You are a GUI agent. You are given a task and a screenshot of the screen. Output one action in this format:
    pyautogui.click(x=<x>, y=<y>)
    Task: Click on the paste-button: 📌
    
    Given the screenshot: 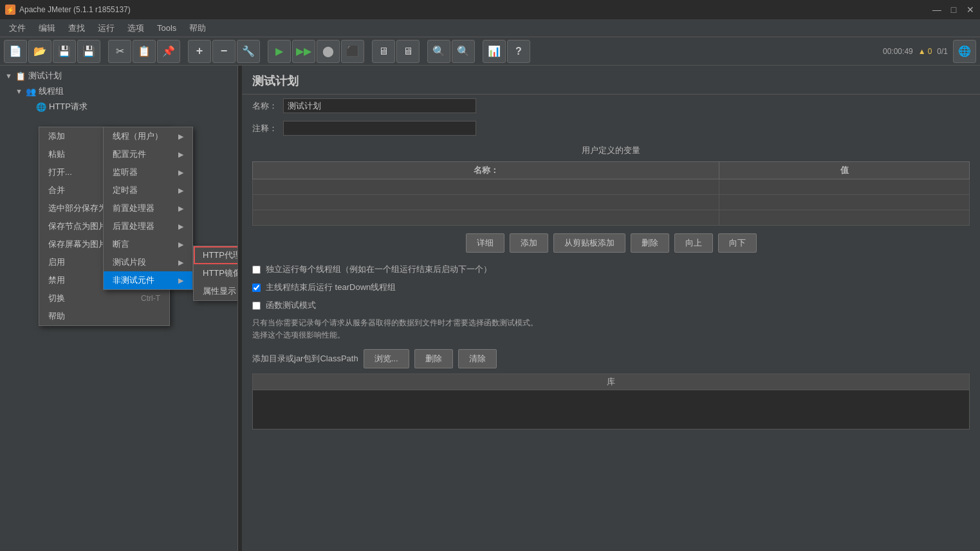 What is the action you would take?
    pyautogui.click(x=169, y=51)
    